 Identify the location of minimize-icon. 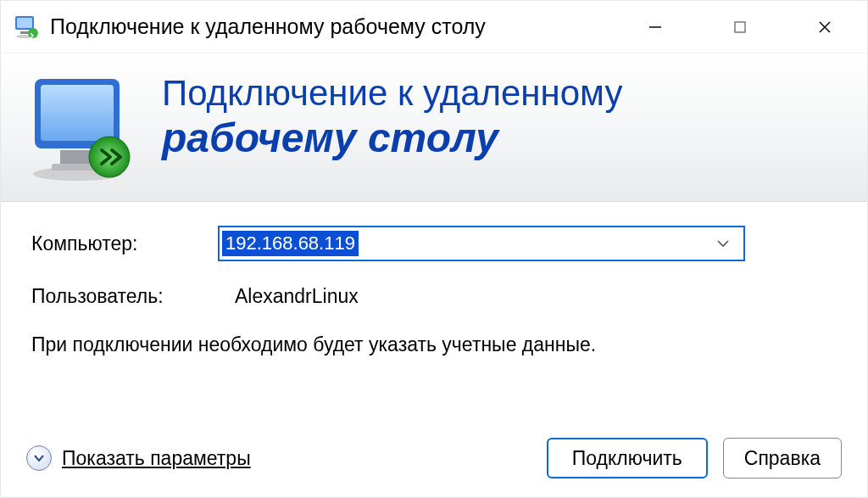
(655, 27).